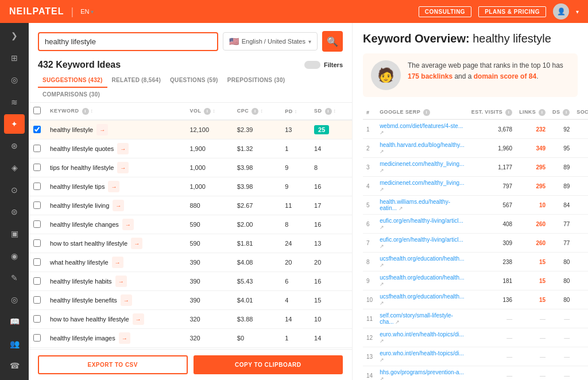 This screenshot has height=380, width=588. I want to click on sidebar-item-contact: ☎, so click(14, 366).